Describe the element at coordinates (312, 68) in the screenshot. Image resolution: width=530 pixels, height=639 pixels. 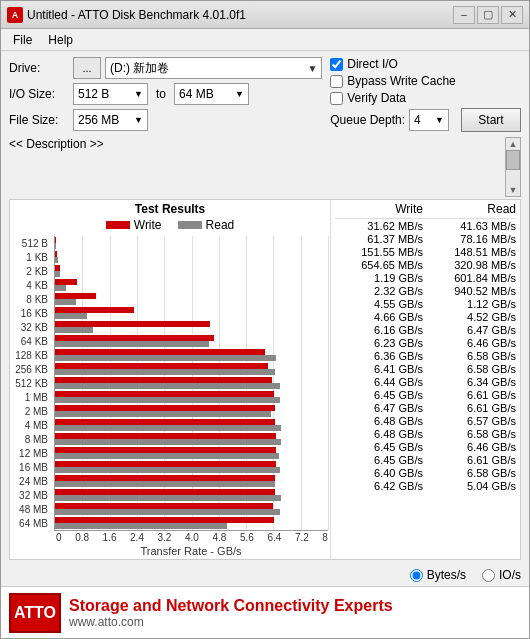
I see `drive-dropdown-icon: ▼` at that location.